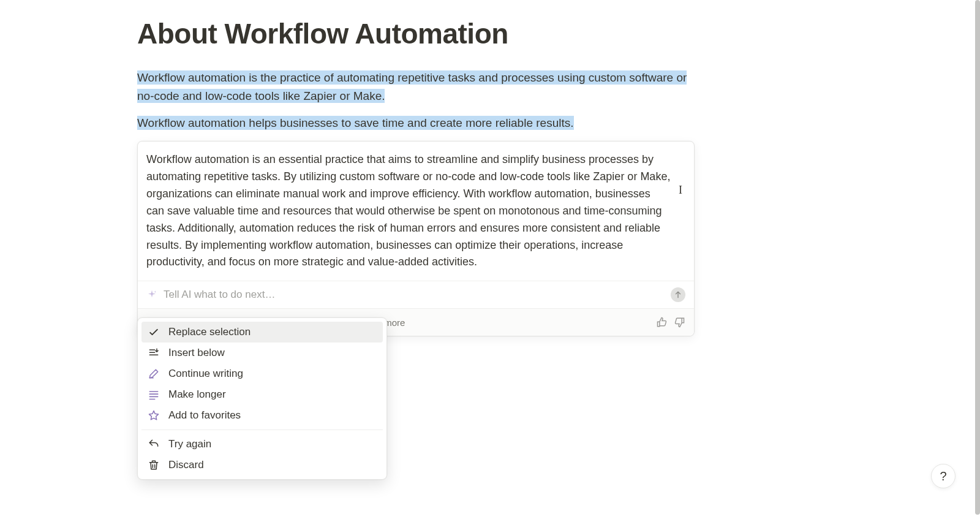  Describe the element at coordinates (678, 295) in the screenshot. I see `send-button` at that location.